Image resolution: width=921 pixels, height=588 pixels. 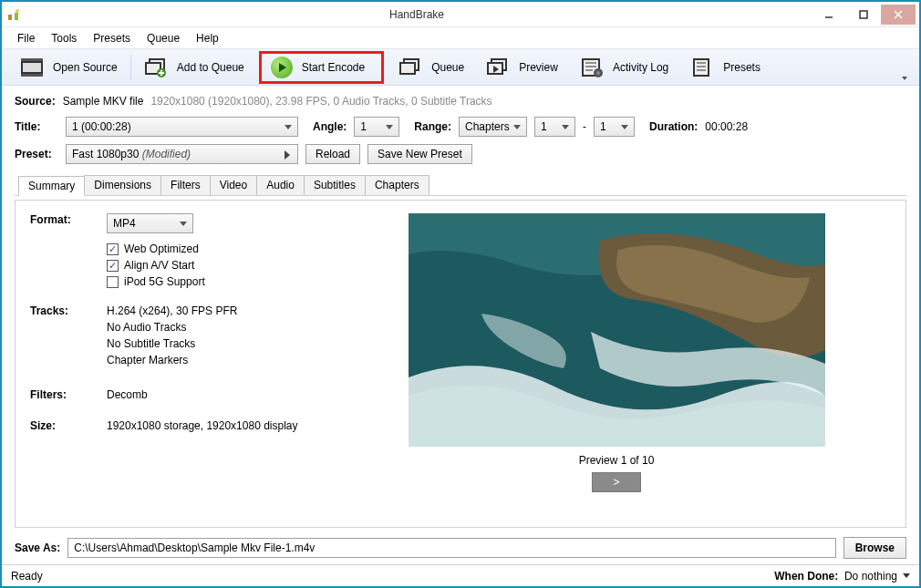 What do you see at coordinates (417, 15) in the screenshot?
I see `window-title: HandBrake` at bounding box center [417, 15].